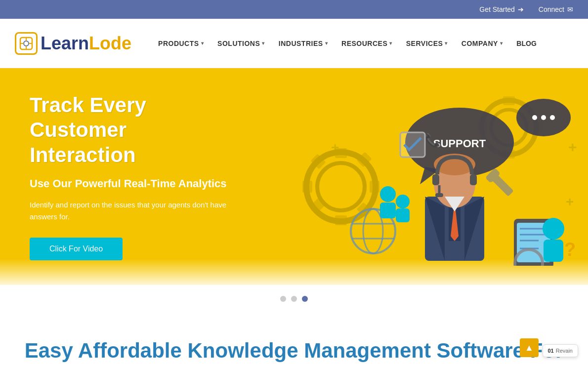 The height and width of the screenshot is (367, 588). Describe the element at coordinates (65, 43) in the screenshot. I see `logo-learn: Learn` at that location.